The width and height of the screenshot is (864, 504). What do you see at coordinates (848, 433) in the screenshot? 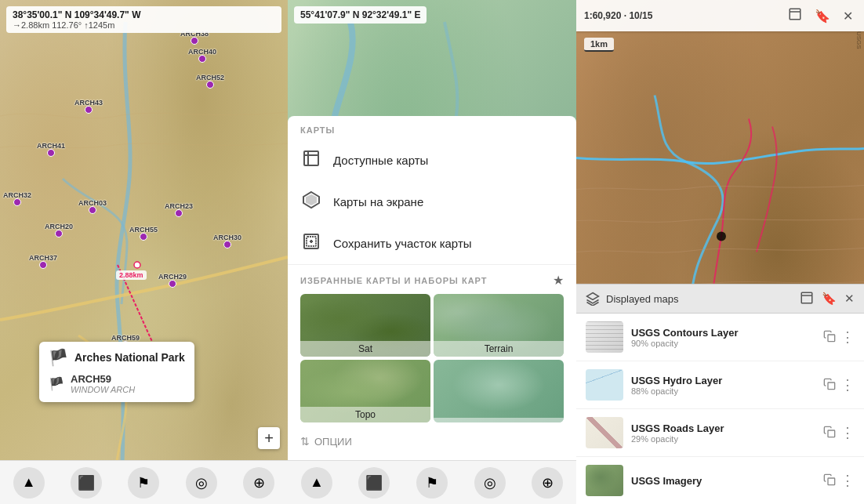
I see `layer-more-roads-icon: ⋮` at bounding box center [848, 433].